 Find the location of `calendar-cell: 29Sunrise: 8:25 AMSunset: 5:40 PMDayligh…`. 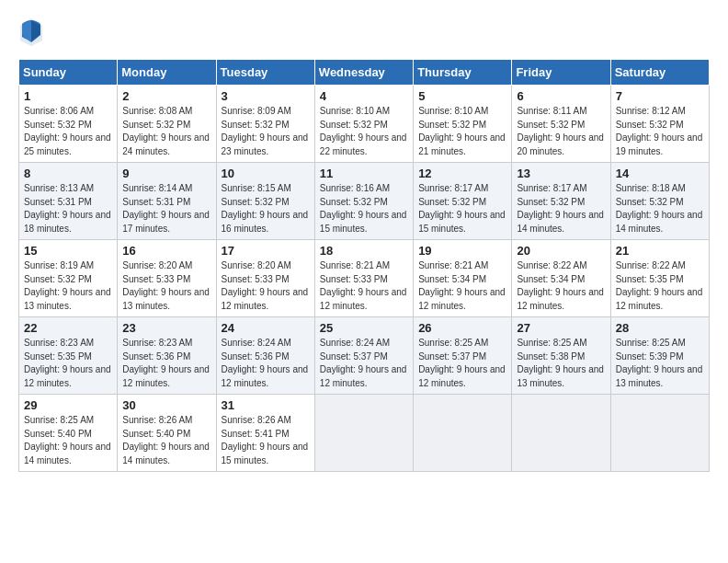

calendar-cell: 29Sunrise: 8:25 AMSunset: 5:40 PMDayligh… is located at coordinates (68, 433).